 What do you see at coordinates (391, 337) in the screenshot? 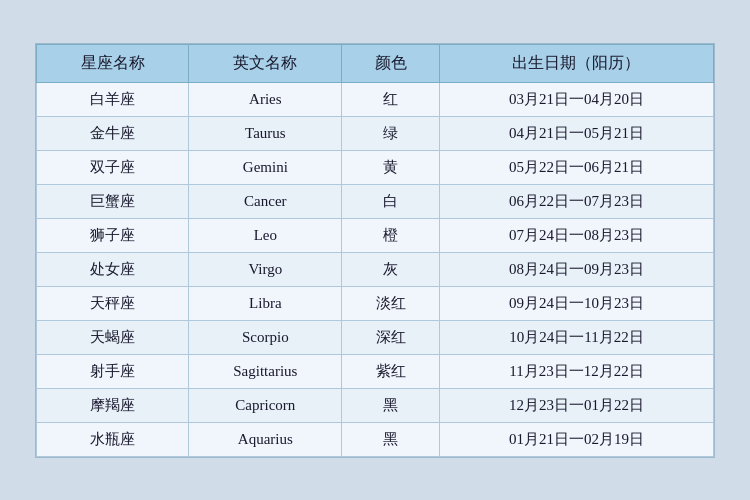
I see `cell-color: 深红` at bounding box center [391, 337].